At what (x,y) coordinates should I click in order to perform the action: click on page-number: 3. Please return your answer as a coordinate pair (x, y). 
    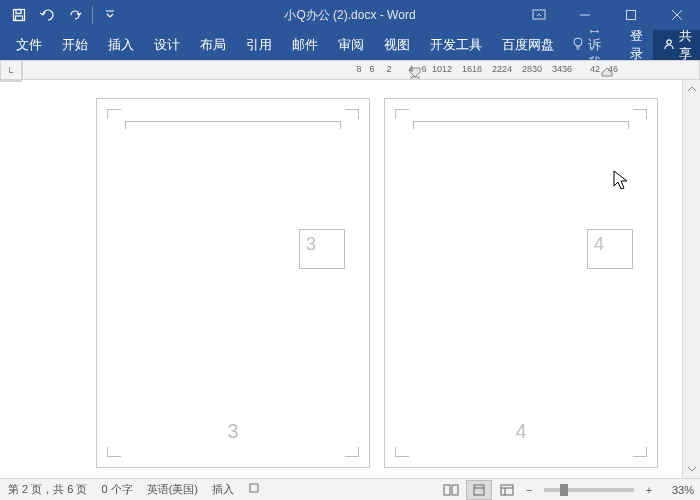
    Looking at the image, I should click on (232, 432).